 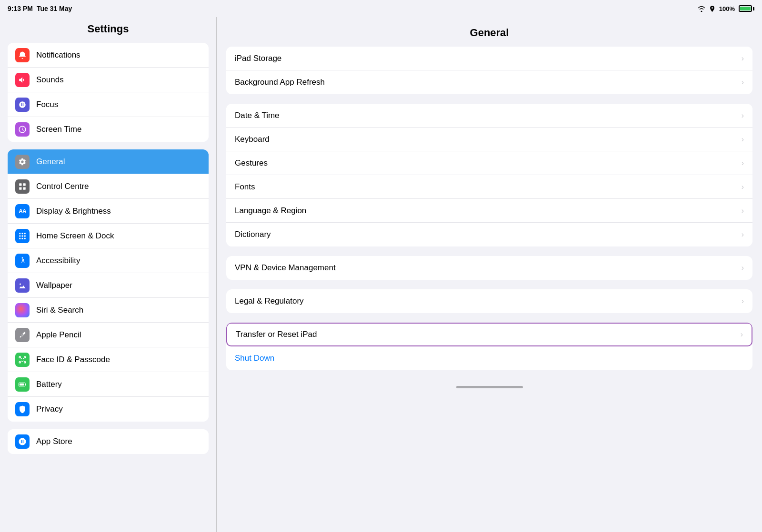 I want to click on content-label-ipad-storage: iPad Storage, so click(x=488, y=59).